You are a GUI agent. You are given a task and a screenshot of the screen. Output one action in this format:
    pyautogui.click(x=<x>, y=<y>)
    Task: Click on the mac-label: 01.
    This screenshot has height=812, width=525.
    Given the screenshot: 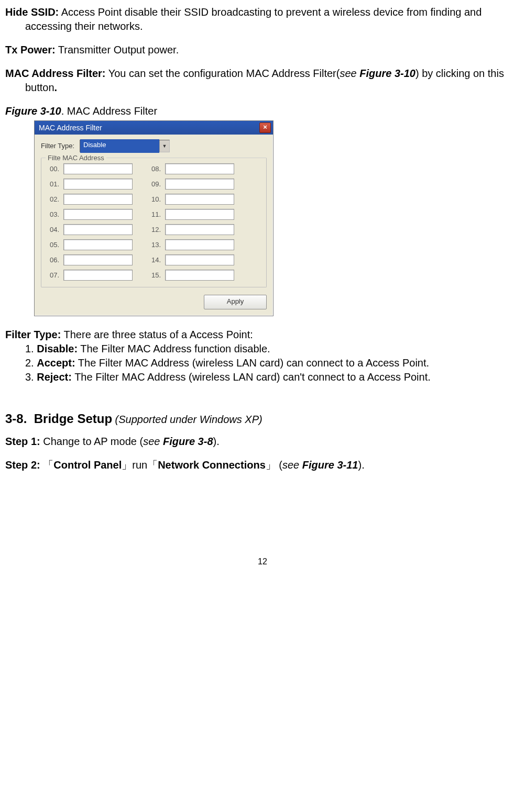 What is the action you would take?
    pyautogui.click(x=53, y=184)
    